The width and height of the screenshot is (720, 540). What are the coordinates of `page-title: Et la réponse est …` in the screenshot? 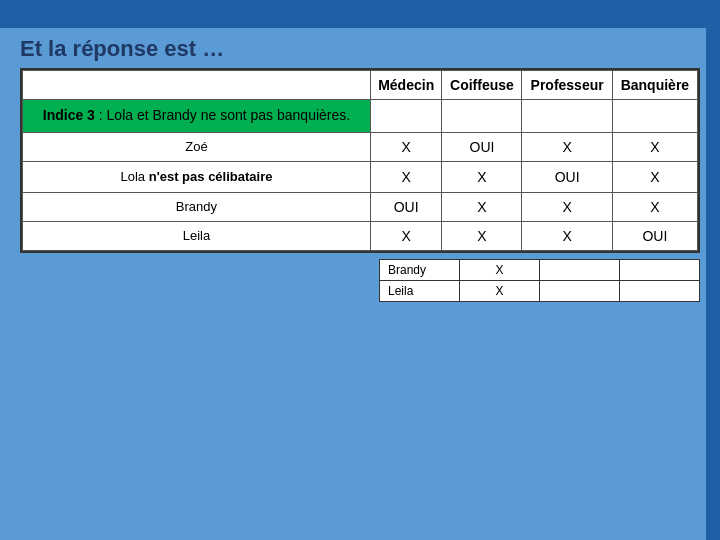 It's located at (122, 48).